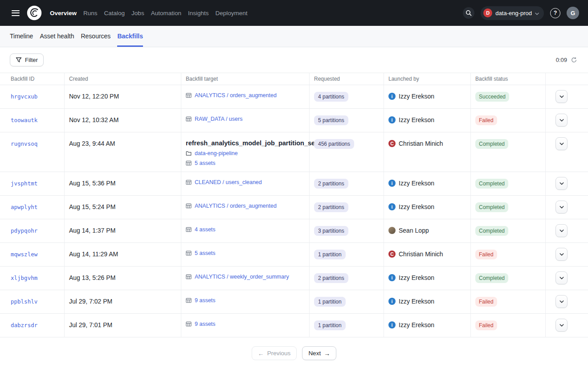  What do you see at coordinates (428, 152) in the screenshot?
I see `launched-by-cell: CChristian Minich` at bounding box center [428, 152].